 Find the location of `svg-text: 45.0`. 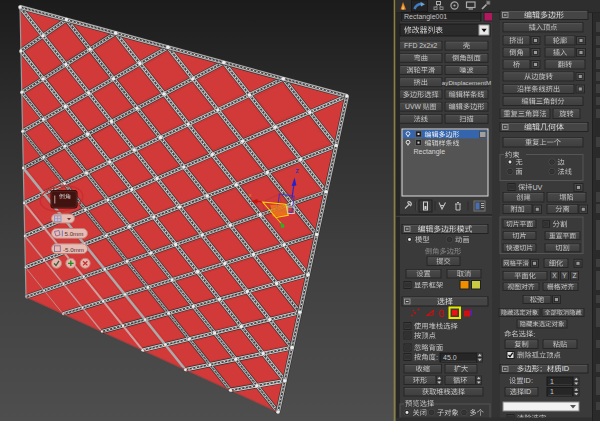

svg-text: 45.0 is located at coordinates (450, 358).